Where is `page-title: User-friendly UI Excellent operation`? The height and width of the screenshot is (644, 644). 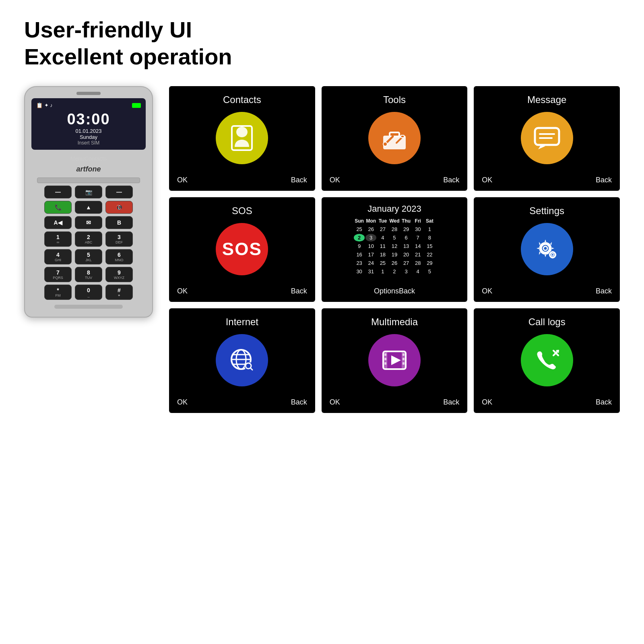
page-title: User-friendly UI Excellent operation is located at coordinates (322, 43).